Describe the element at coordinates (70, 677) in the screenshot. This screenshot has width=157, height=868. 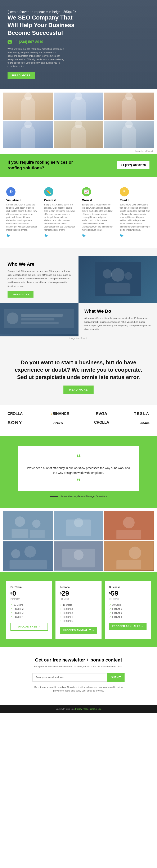
I see `newsletter-email-input` at that location.